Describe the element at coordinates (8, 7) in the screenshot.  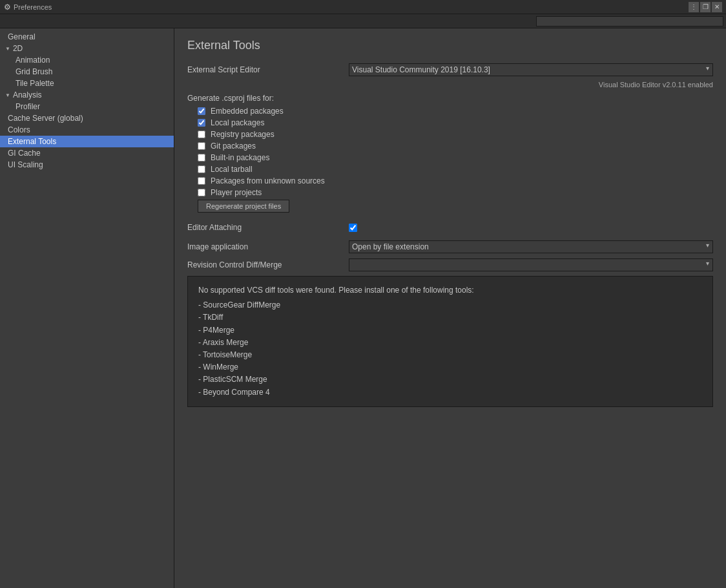
I see `preferences-icon: ⚙` at that location.